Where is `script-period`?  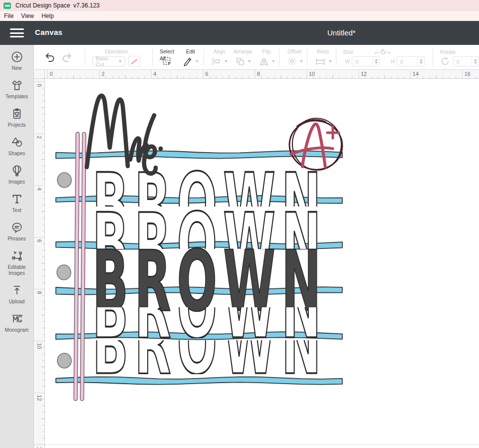
script-period is located at coordinates (161, 149).